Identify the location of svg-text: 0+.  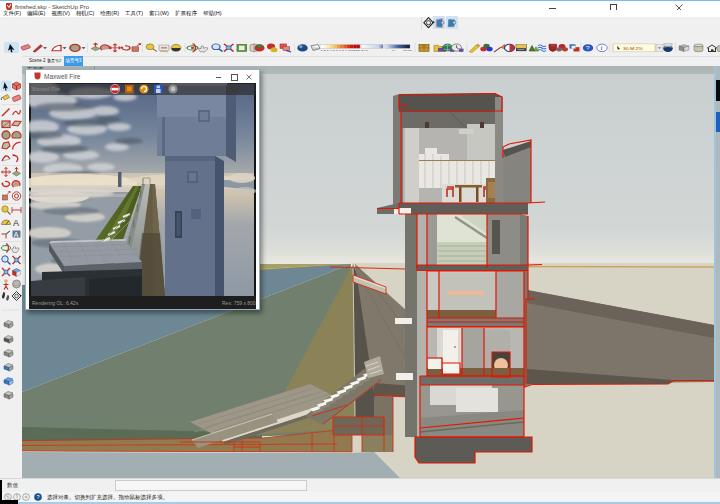
(394, 50).